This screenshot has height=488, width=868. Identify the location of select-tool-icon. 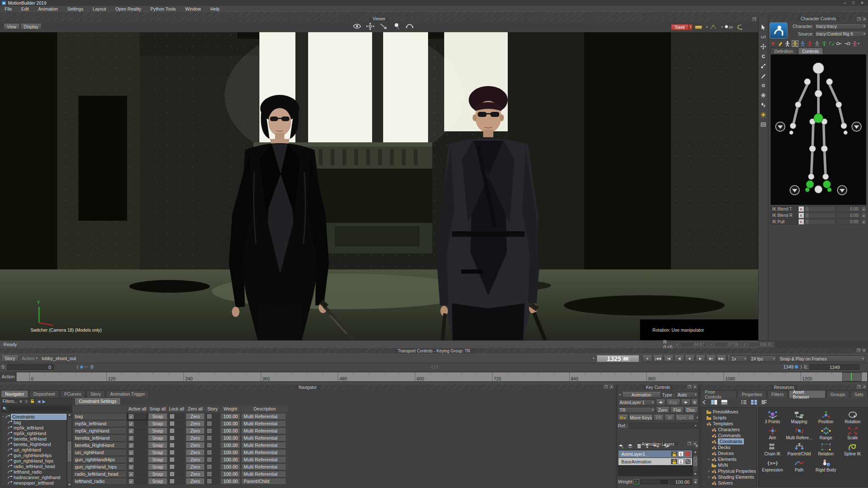
(764, 27).